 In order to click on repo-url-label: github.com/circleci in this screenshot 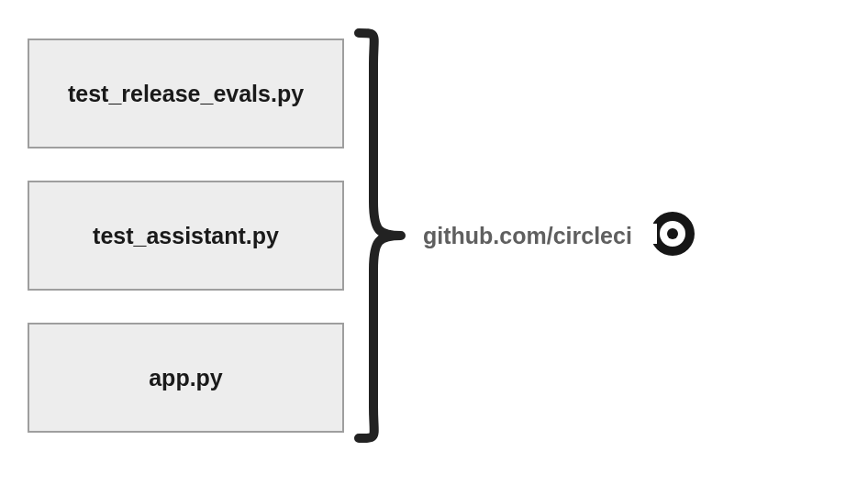, I will do `click(528, 236)`.